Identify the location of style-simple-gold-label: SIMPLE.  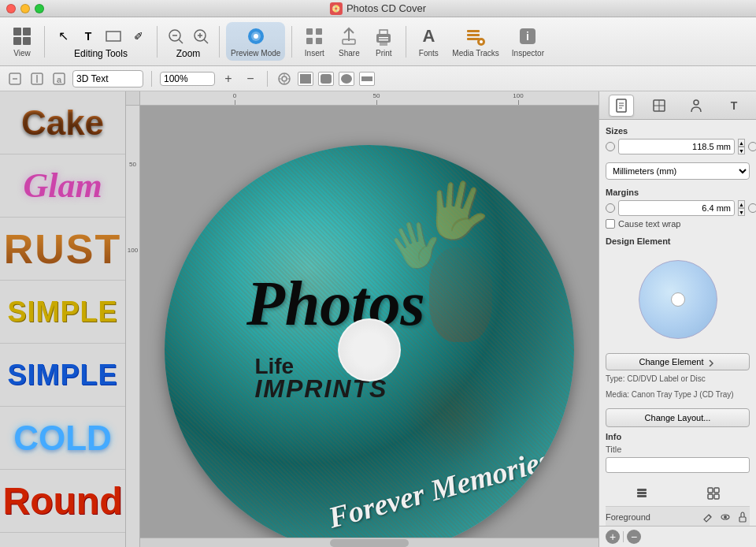
(62, 312).